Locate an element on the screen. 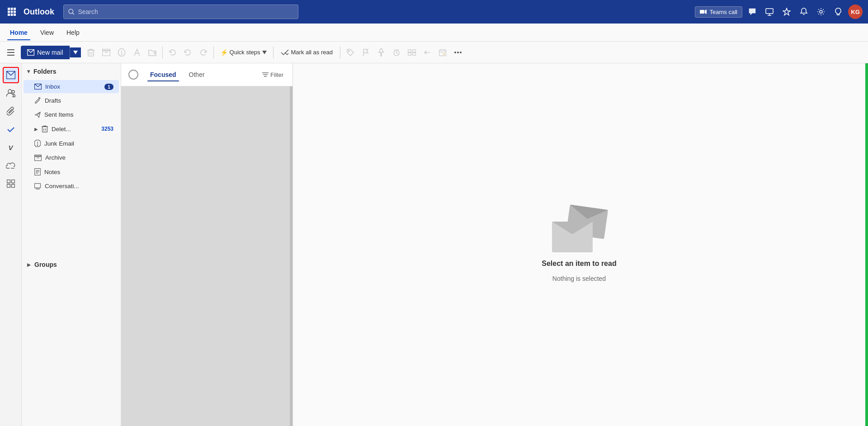 Image resolution: width=868 pixels, height=426 pixels. waffle-icon is located at coordinates (12, 12).